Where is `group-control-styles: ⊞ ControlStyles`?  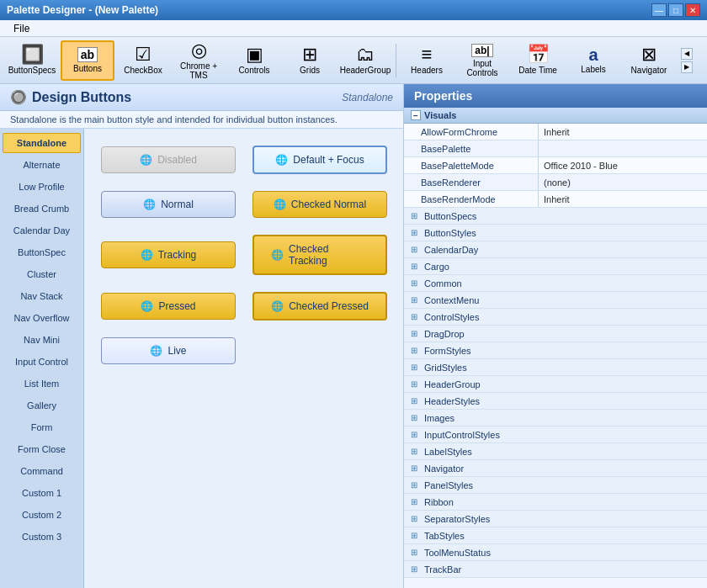
group-control-styles: ⊞ ControlStyles is located at coordinates (556, 317).